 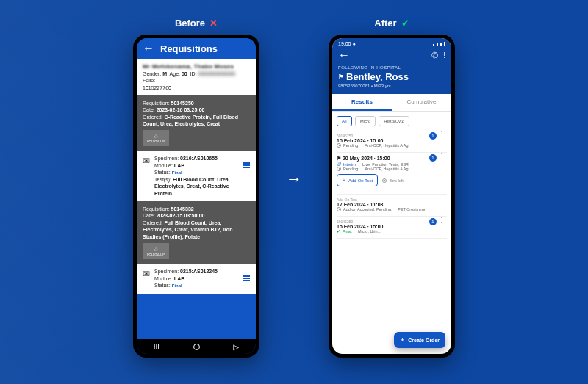 What do you see at coordinates (294, 179) in the screenshot?
I see `transition-arrow-icon: →` at bounding box center [294, 179].